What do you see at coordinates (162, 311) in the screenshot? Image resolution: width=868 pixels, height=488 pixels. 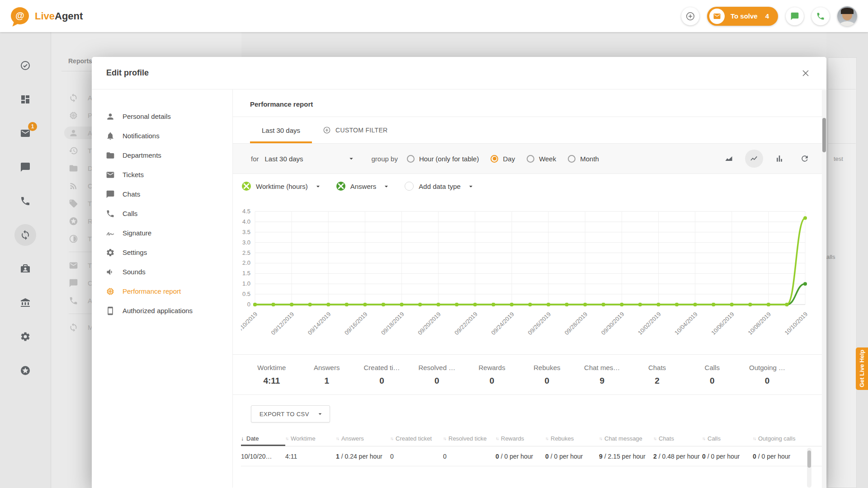 I see `profile-nav-authorized-applications: Authorized applications` at bounding box center [162, 311].